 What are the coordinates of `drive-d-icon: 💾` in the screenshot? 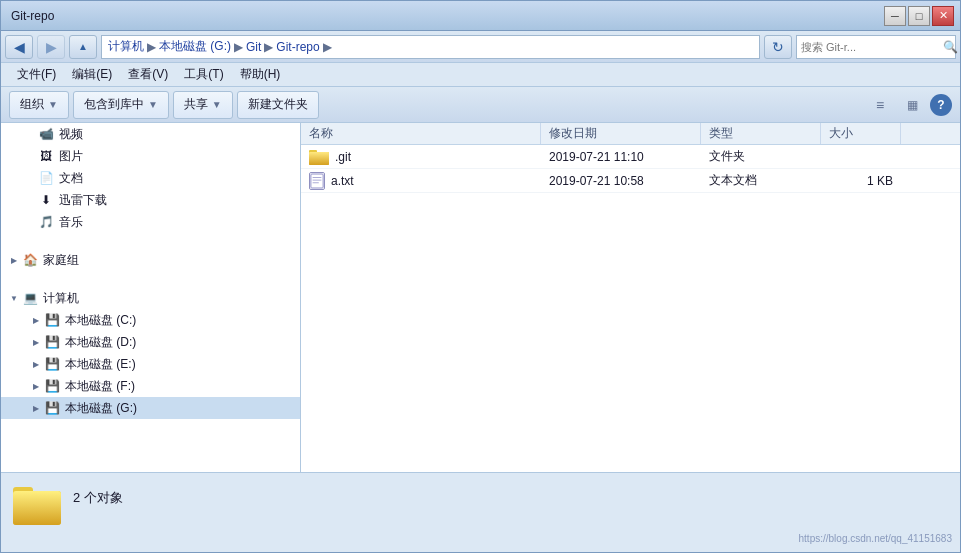 It's located at (52, 342).